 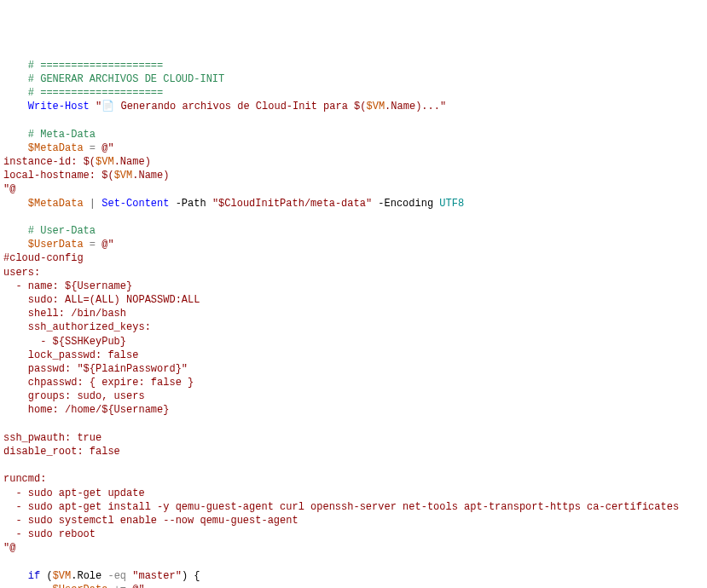 I want to click on metadata-var: $MetaData, so click(x=56, y=148).